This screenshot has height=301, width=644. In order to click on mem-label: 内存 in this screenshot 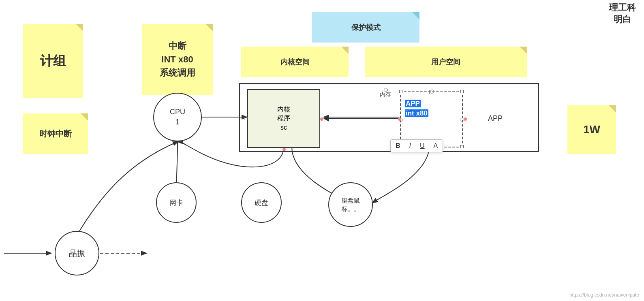, I will do `click(385, 95)`.